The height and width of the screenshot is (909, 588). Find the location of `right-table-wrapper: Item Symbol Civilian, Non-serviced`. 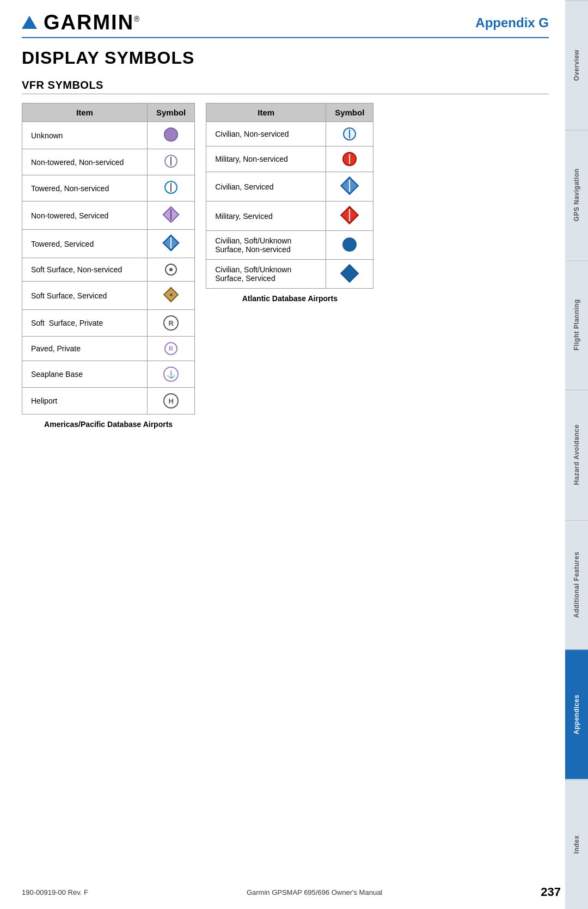

right-table-wrapper: Item Symbol Civilian, Non-serviced is located at coordinates (290, 203).